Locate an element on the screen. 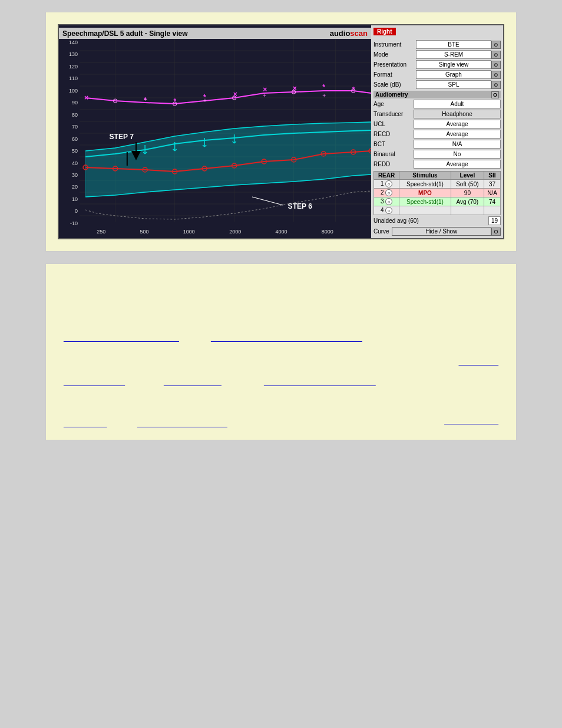 This screenshot has width=562, height=728. param-row-scale: Scale (dB) SPL ⊙ is located at coordinates (437, 85).